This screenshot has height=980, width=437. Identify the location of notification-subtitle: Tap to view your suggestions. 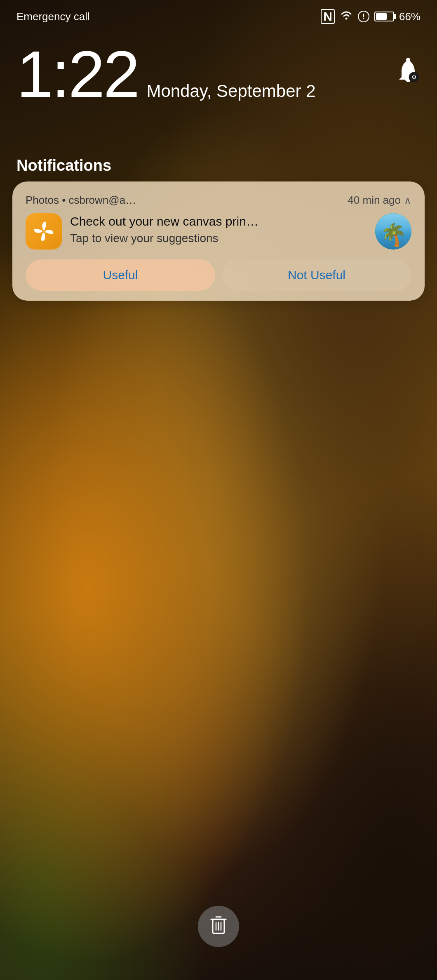
(218, 238).